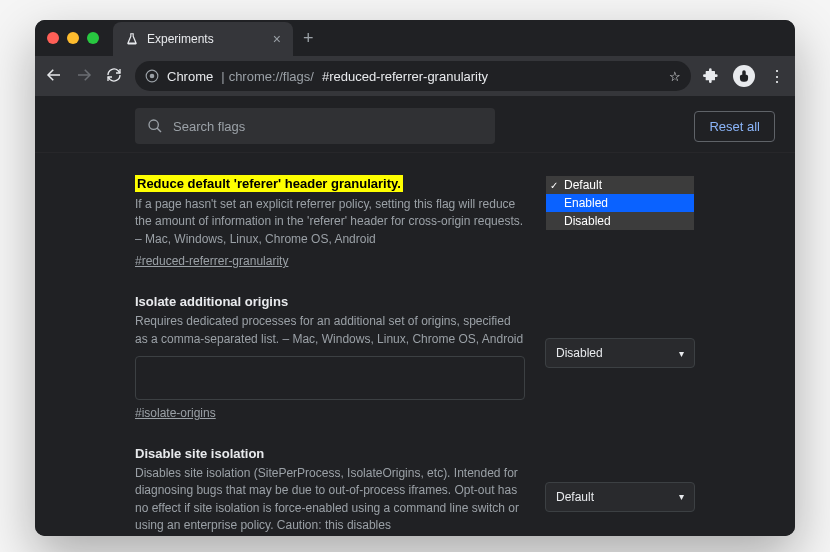 The height and width of the screenshot is (552, 830). I want to click on arrow-right-icon, so click(84, 75).